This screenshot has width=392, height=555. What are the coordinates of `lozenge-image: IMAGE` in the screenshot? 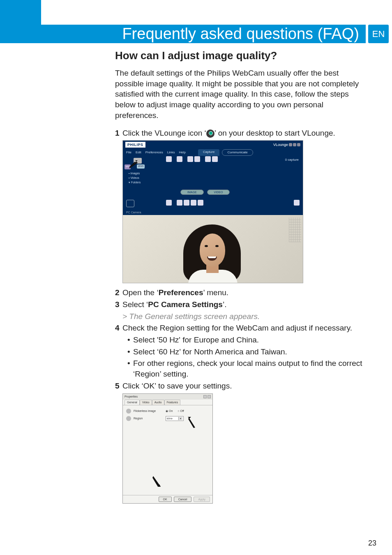 It's located at (192, 192).